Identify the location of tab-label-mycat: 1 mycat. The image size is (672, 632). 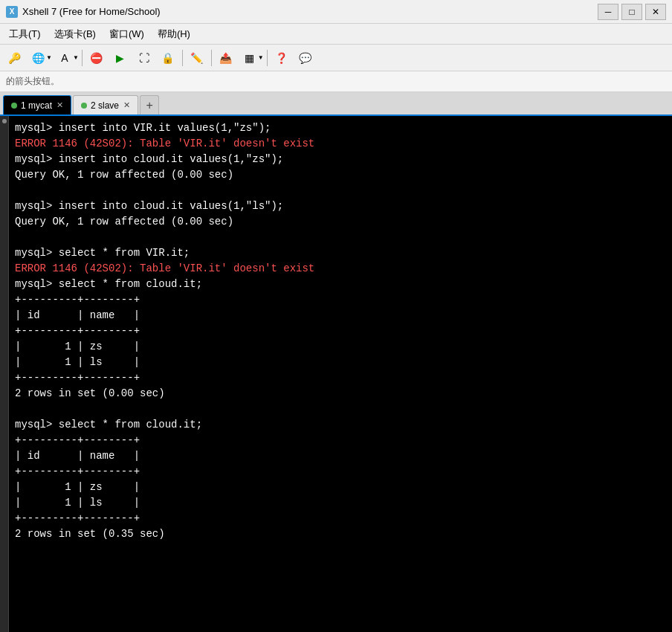
(36, 106).